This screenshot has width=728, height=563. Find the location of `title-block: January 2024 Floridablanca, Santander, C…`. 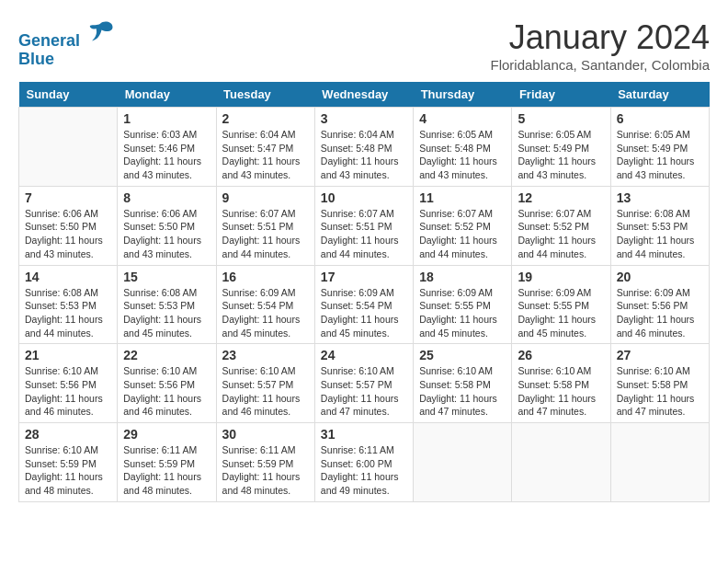

title-block: January 2024 Floridablanca, Santander, C… is located at coordinates (600, 46).